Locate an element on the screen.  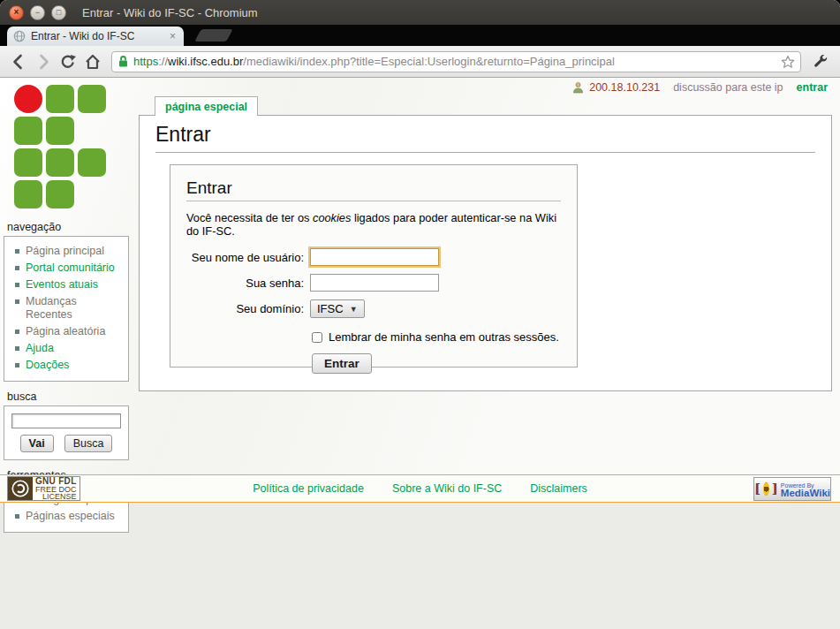
search-fulltext-button: Busca is located at coordinates (88, 443).